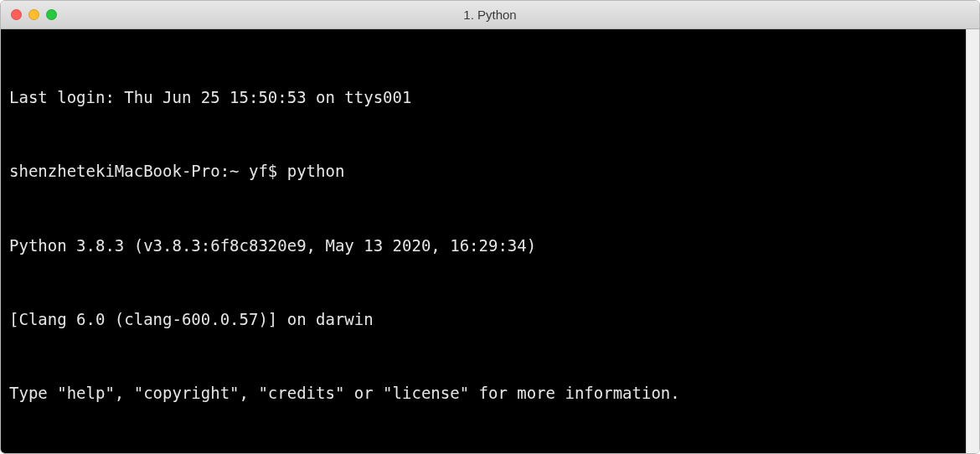 The image size is (980, 454). Describe the element at coordinates (483, 246) in the screenshot. I see `terminal-line: Python 3.8.3 (v3.8.3:6f8c8320e9, May 13 …` at that location.